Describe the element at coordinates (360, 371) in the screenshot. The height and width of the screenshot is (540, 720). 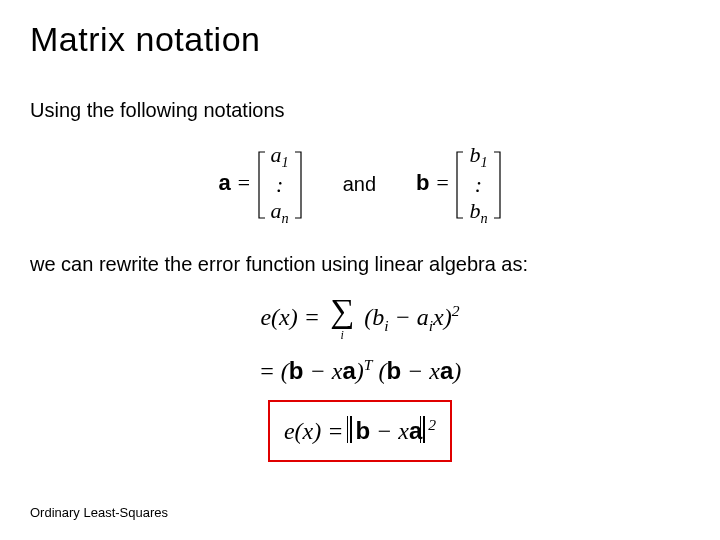
I see `equation-line-2: = (b − xa)T (b − xa)` at that location.